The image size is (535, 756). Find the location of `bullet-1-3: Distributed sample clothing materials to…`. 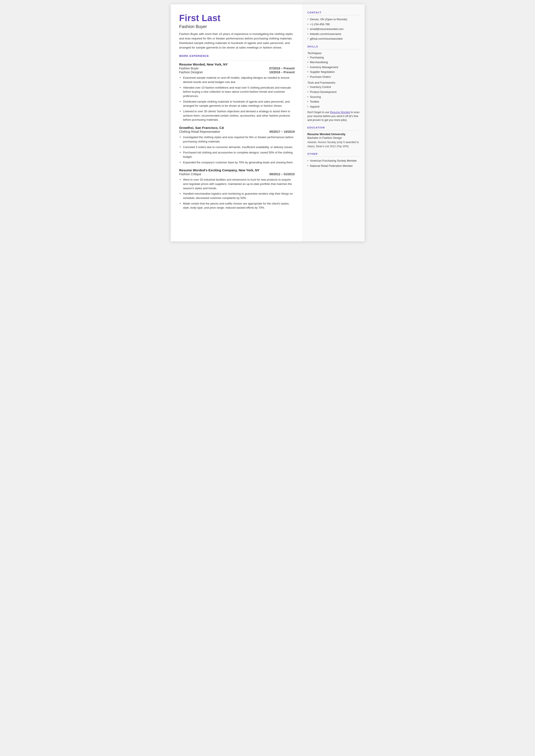

bullet-1-3: Distributed sample clothing materials to… is located at coordinates (237, 104).